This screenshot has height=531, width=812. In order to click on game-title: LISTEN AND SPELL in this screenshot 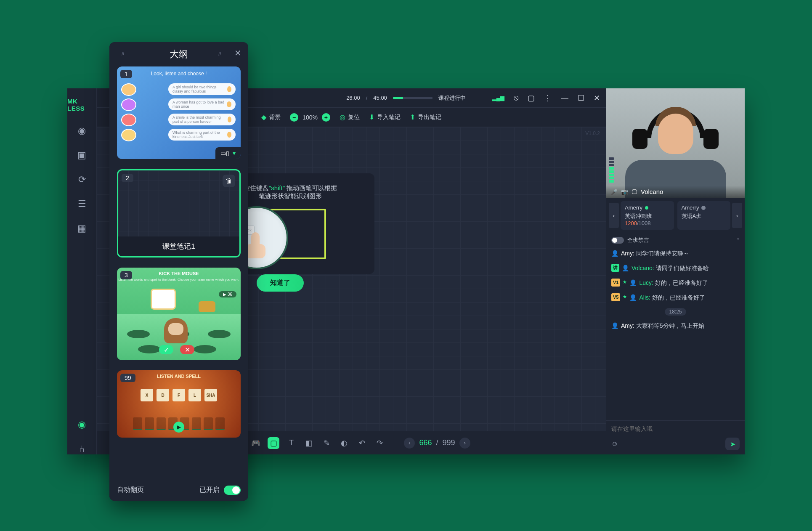, I will do `click(179, 376)`.